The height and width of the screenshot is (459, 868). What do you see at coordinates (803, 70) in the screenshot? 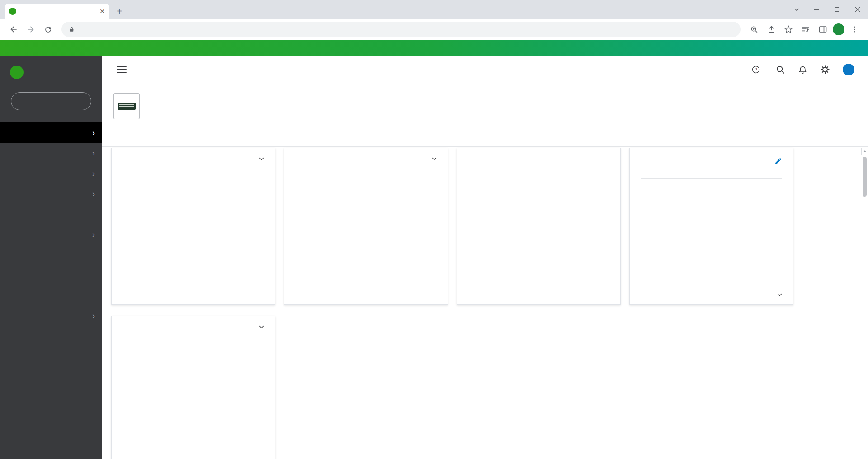
I see `notifications-bell-icon` at bounding box center [803, 70].